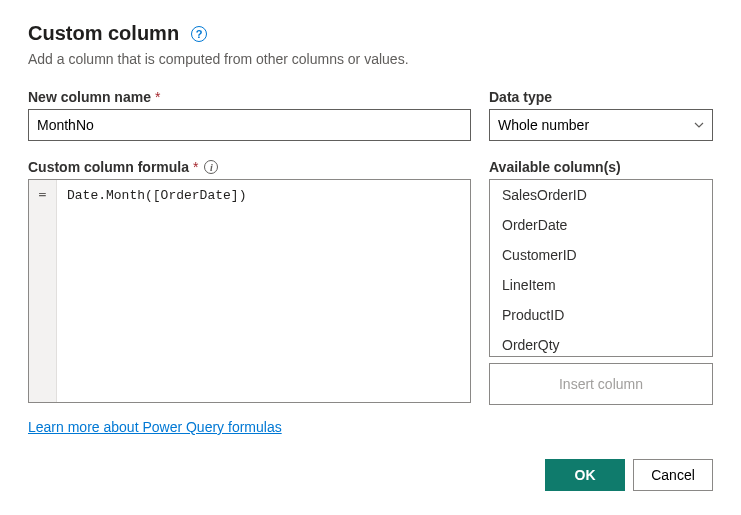 This screenshot has height=515, width=741. I want to click on insert-column-button: Insert column, so click(601, 384).